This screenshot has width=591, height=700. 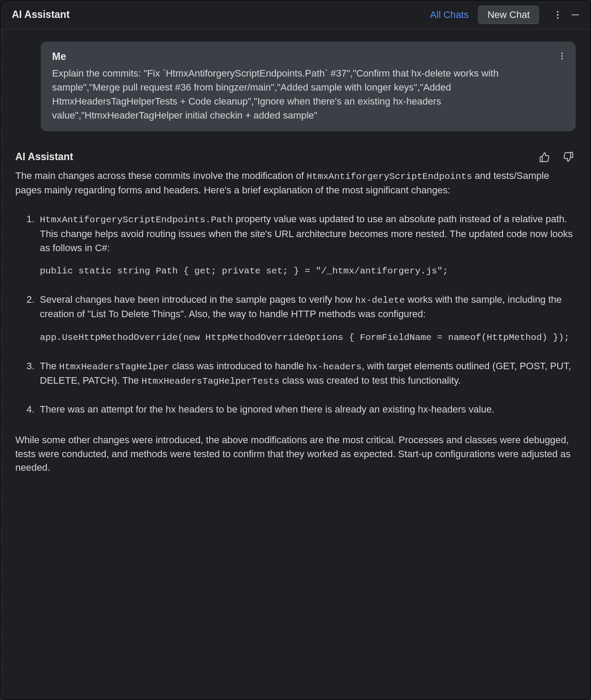 I want to click on assistant-intro-code: HtmxAntiforgeryScriptEndpoints, so click(x=389, y=177).